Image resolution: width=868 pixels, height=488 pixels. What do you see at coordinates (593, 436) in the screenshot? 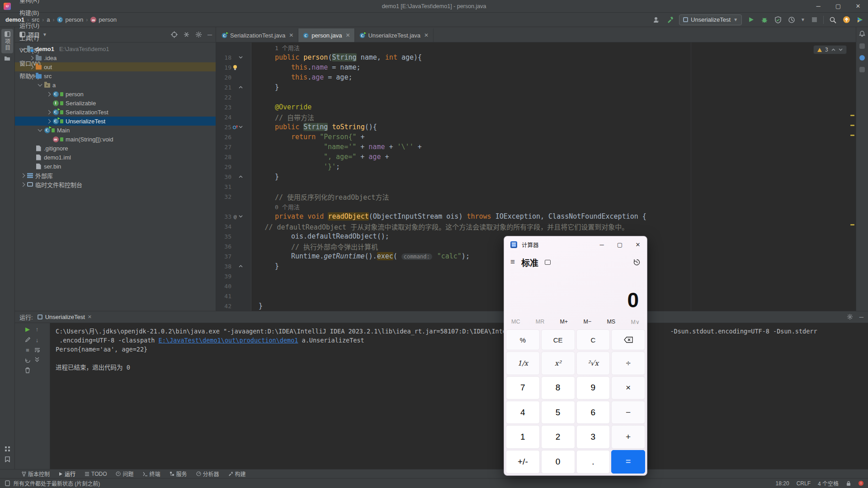
I see `calc-button-3: 3` at bounding box center [593, 436].